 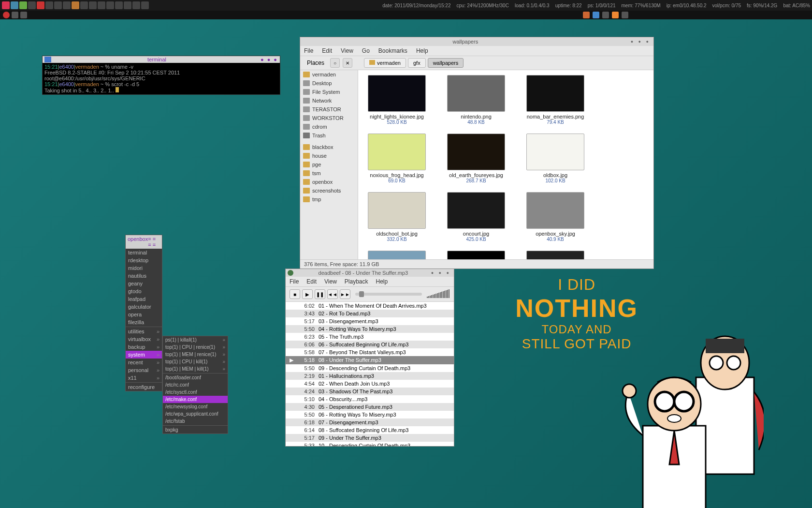 What do you see at coordinates (370, 306) in the screenshot?
I see `track-row: 6:0201 - When The Moment Of Death Arrive…` at bounding box center [370, 306].